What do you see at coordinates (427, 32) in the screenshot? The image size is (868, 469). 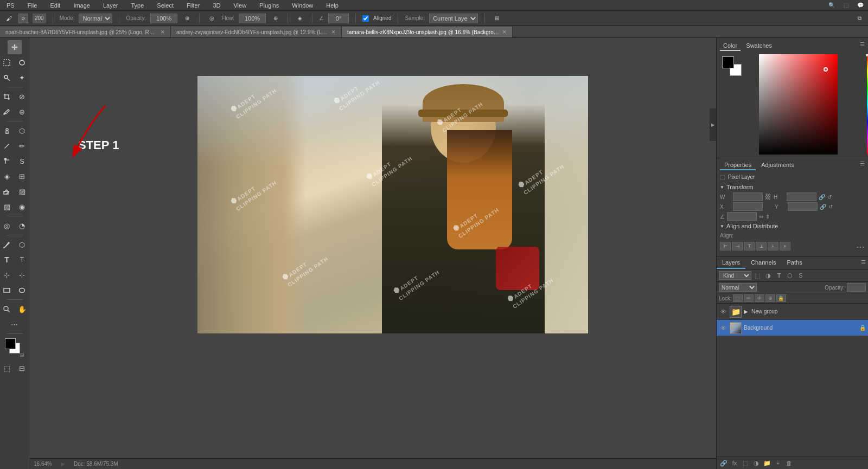 I see `tab-2: tamara-bellis-zK8NxpoJZ9o-unsplash.jpg @…` at bounding box center [427, 32].